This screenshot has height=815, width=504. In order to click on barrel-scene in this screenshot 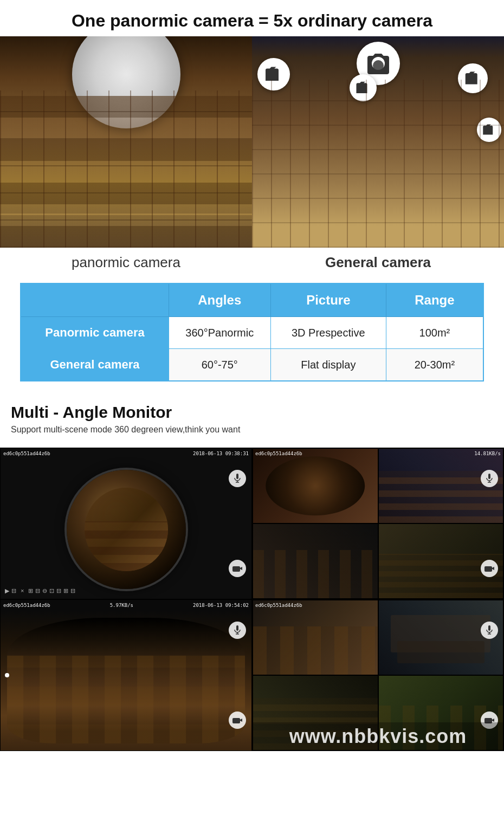, I will do `click(126, 681)`.